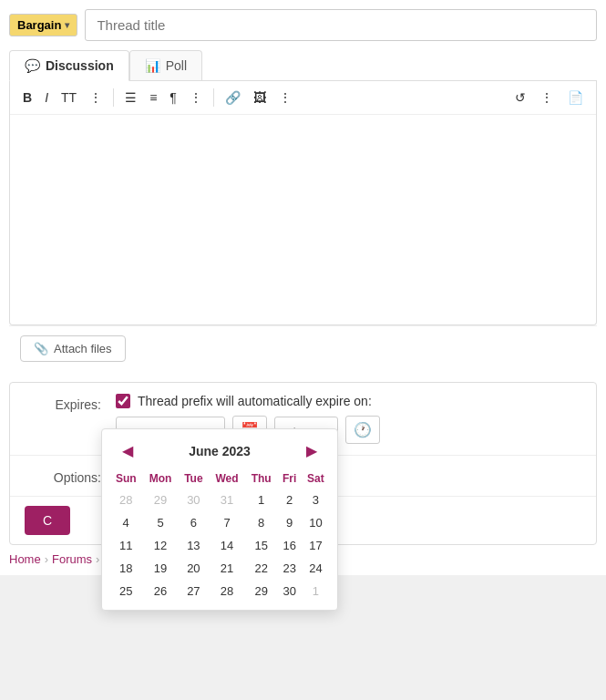 The width and height of the screenshot is (606, 700). I want to click on tab-discussion-label: Discussion, so click(80, 66).